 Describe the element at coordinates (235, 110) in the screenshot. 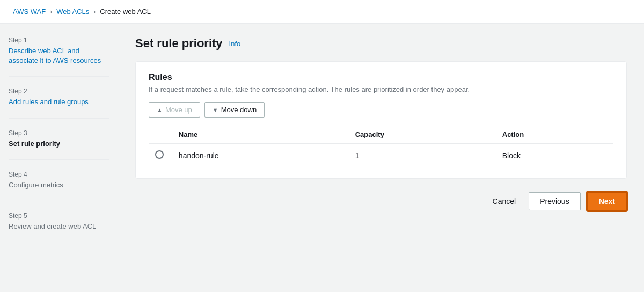

I see `move-down-button: ▼ Move down` at that location.